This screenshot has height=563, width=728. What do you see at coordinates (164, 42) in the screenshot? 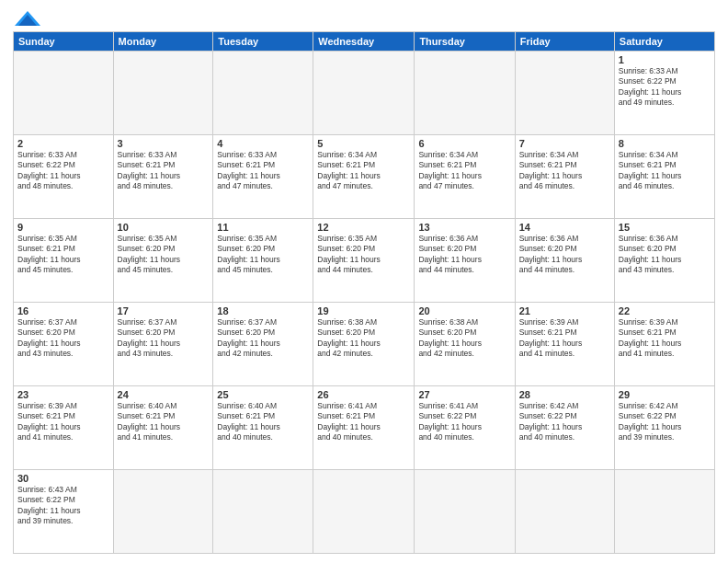
I see `header-day-monday: Monday` at bounding box center [164, 42].